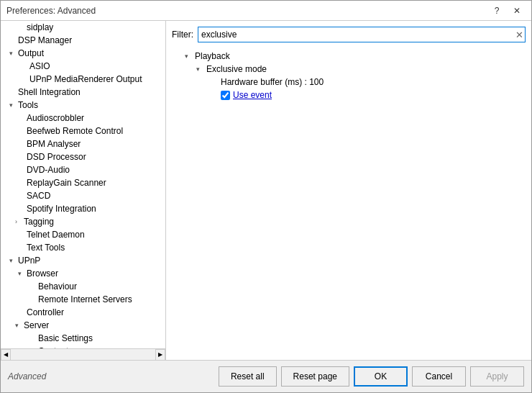 This screenshot has width=532, height=393. Describe the element at coordinates (83, 286) in the screenshot. I see `tree-item-behaviour: Behaviour` at that location.